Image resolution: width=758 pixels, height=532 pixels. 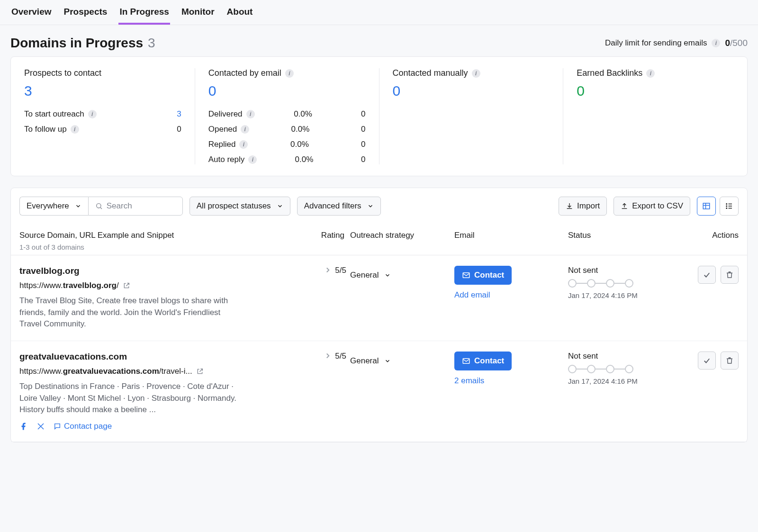 What do you see at coordinates (652, 206) in the screenshot?
I see `export-button: Export to CSV` at bounding box center [652, 206].